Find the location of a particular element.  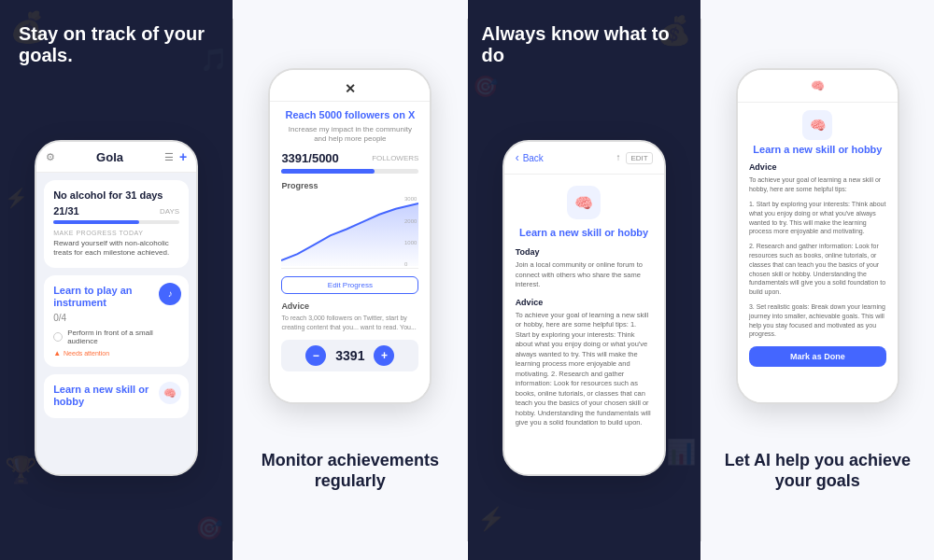

p2-x-icon: ✕ is located at coordinates (350, 89).